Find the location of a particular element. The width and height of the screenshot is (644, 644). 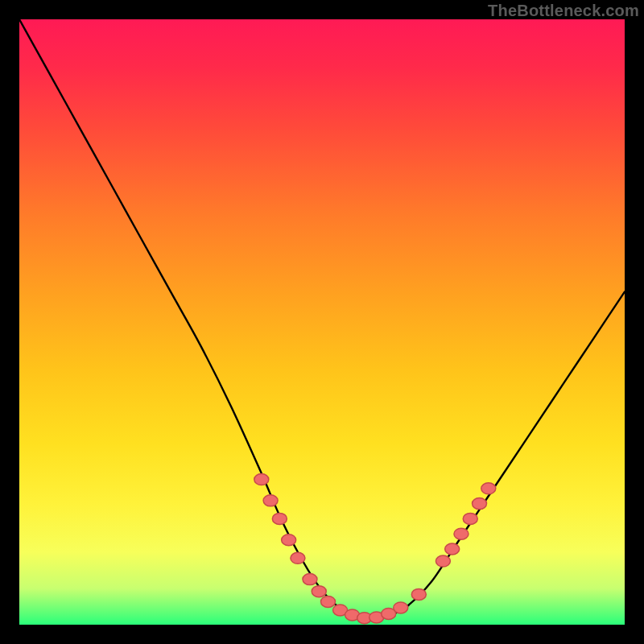

marker-layer is located at coordinates (375, 549).